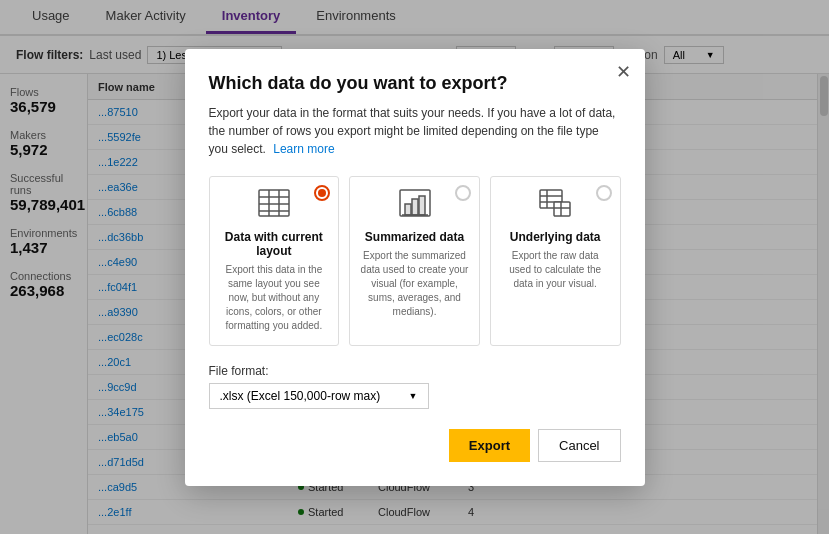 The height and width of the screenshot is (534, 829). What do you see at coordinates (624, 72) in the screenshot?
I see `modal-close-button: ✕` at bounding box center [624, 72].